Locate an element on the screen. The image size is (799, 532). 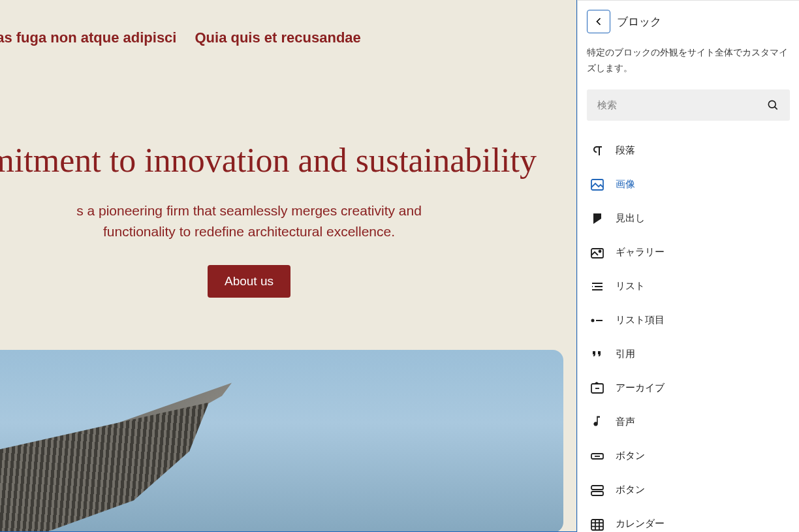
block-item-buttons: ボタン is located at coordinates (688, 490).